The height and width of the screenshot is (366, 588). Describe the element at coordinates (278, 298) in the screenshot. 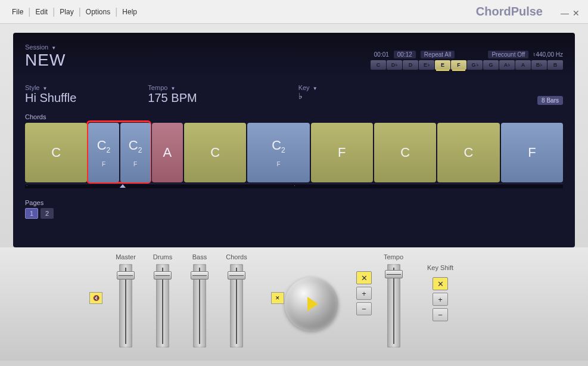

I see `mute-chords-button: ✕` at that location.